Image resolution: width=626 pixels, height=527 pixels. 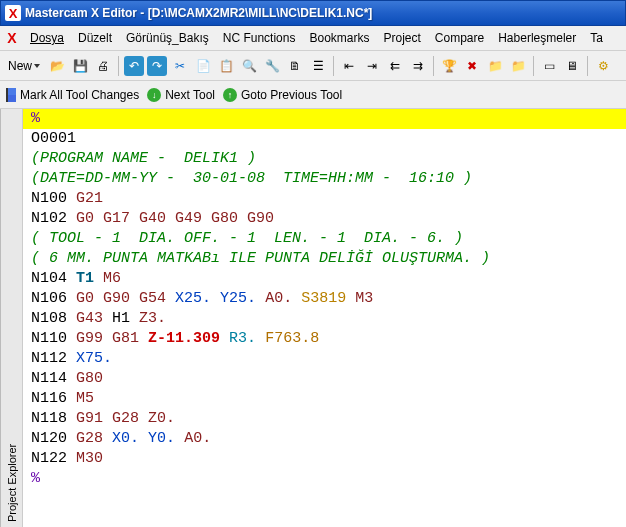 What do you see at coordinates (249, 66) in the screenshot?
I see `search-icon: 🔍` at bounding box center [249, 66].